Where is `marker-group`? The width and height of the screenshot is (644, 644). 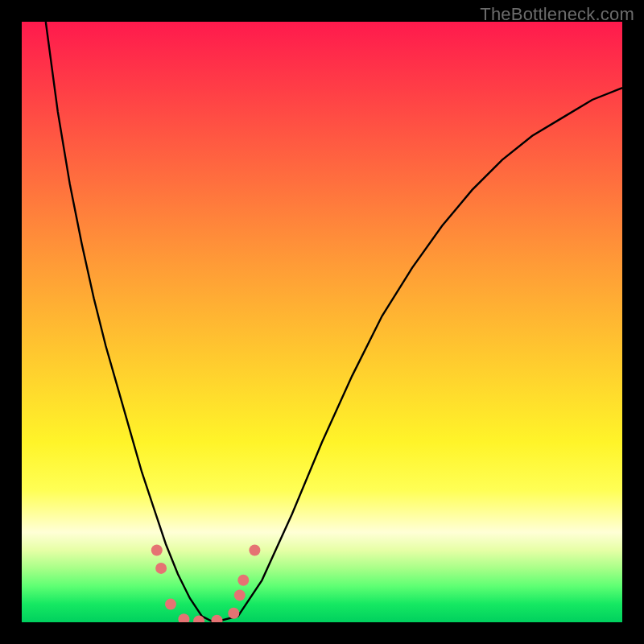 marker-group is located at coordinates (206, 584).